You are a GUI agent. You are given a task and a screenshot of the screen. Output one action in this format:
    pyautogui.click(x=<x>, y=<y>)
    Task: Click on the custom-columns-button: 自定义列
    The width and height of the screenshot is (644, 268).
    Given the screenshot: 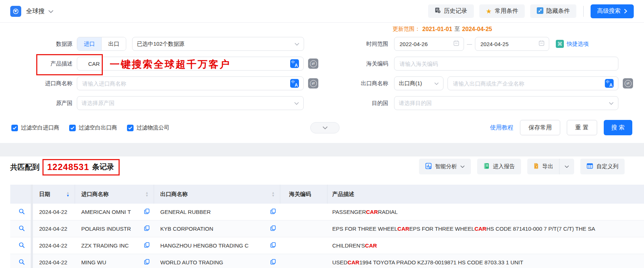 What is the action you would take?
    pyautogui.click(x=602, y=167)
    